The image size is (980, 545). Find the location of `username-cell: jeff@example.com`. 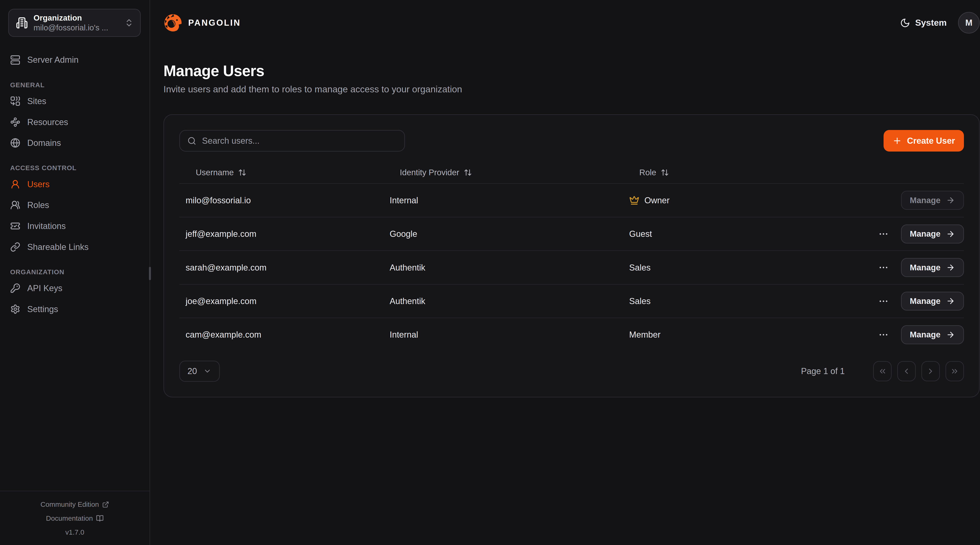

username-cell: jeff@example.com is located at coordinates (282, 234).